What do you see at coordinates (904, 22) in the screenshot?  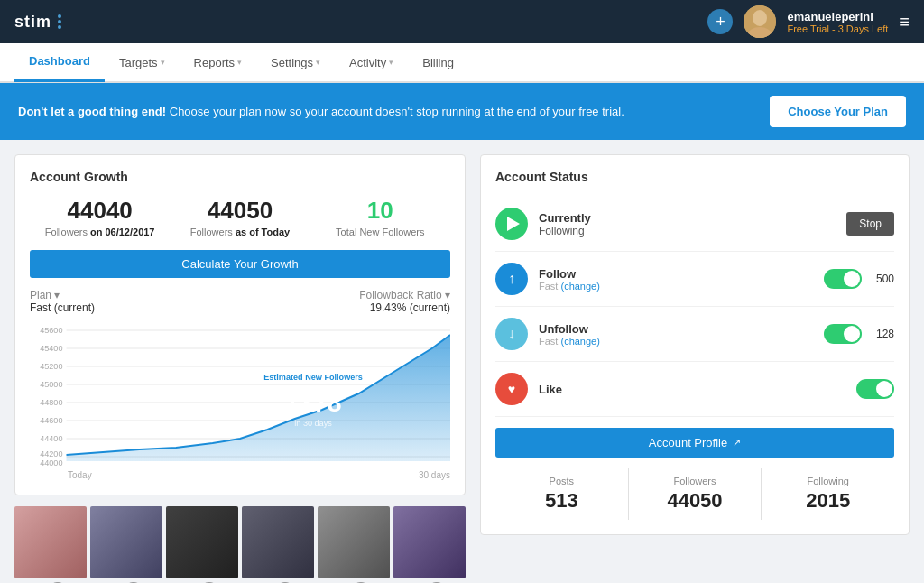 I see `menu-button: ≡` at bounding box center [904, 22].